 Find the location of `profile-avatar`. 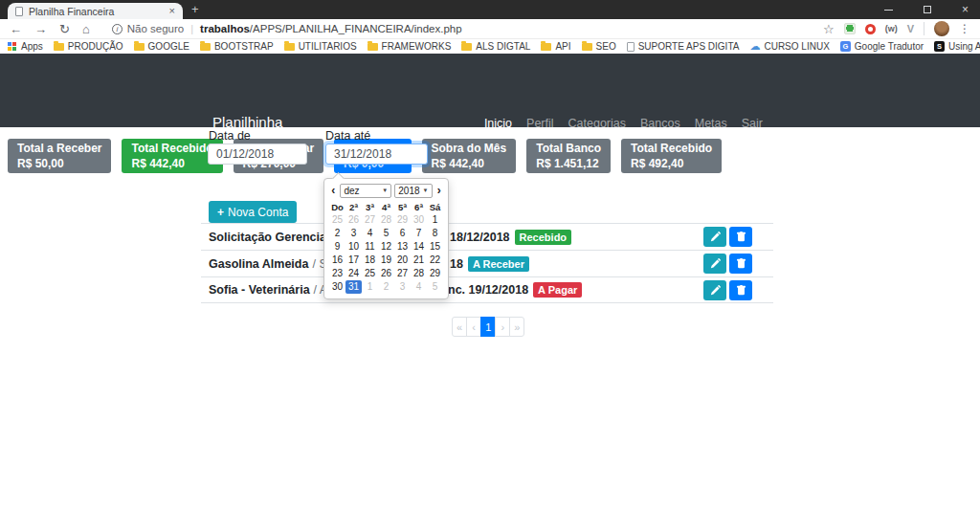

profile-avatar is located at coordinates (942, 29).